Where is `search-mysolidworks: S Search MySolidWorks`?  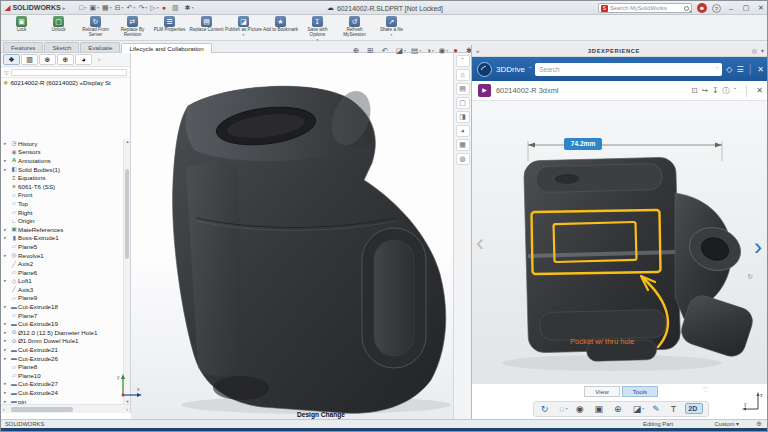
search-mysolidworks: S Search MySolidWorks is located at coordinates (645, 8).